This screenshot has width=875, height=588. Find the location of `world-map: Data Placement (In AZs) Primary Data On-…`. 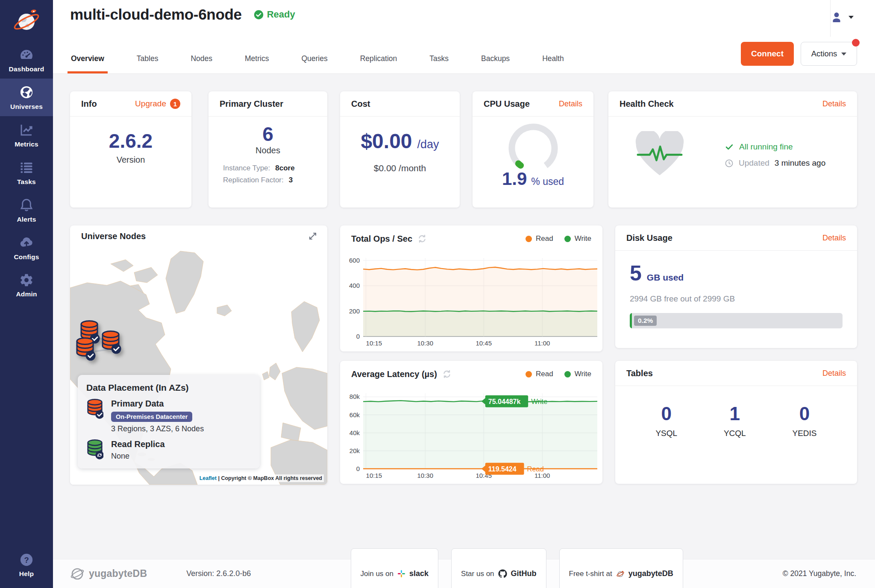

world-map: Data Placement (In AZs) Primary Data On-… is located at coordinates (199, 366).